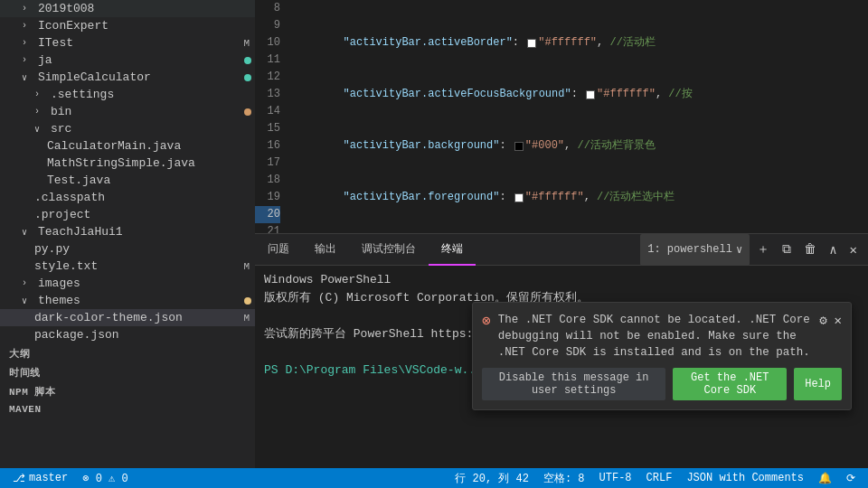 This screenshot has height=488, width=868. I want to click on sync-icon: ⟳, so click(851, 478).